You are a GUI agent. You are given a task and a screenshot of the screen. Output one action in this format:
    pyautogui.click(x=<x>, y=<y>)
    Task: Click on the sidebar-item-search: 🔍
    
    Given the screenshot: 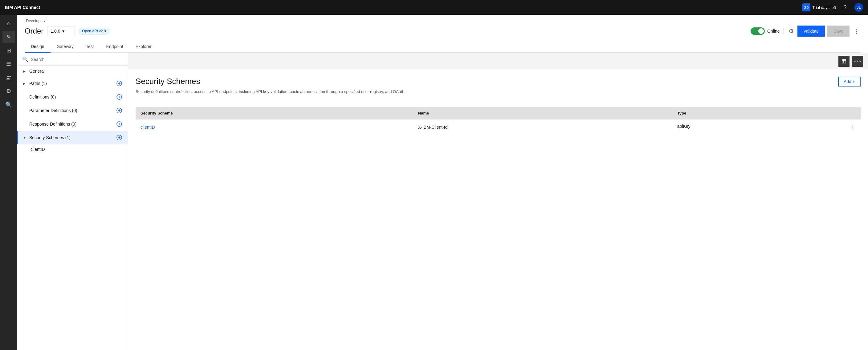 What is the action you would take?
    pyautogui.click(x=9, y=105)
    